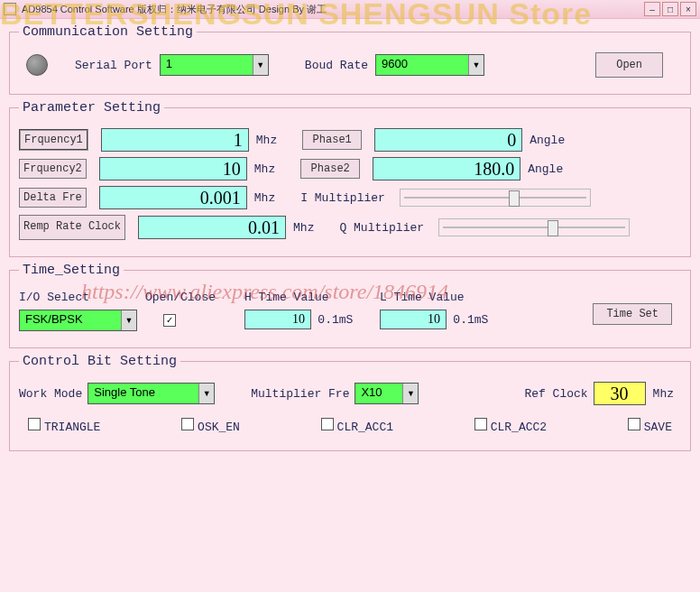 This screenshot has height=592, width=700. Describe the element at coordinates (556, 393) in the screenshot. I see `ref-clock-label: Ref Clock` at that location.